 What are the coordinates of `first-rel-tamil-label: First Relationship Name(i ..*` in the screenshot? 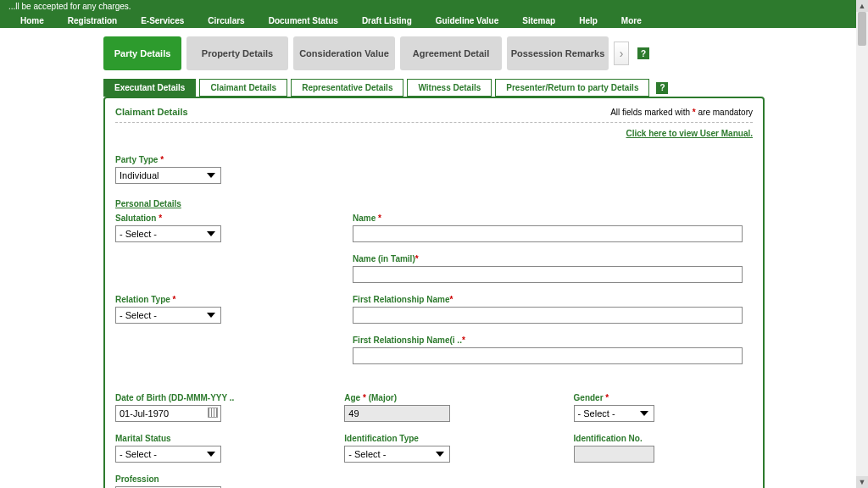 It's located at (548, 341).